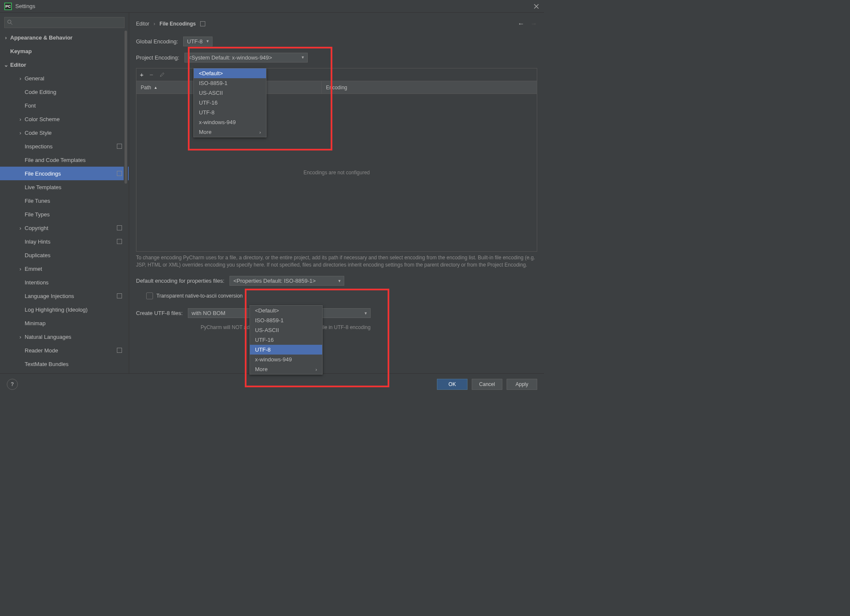 This screenshot has width=850, height=616. Describe the element at coordinates (337, 261) in the screenshot. I see `help-paragraph: To change encoding PyCharm uses for a fi…` at that location.